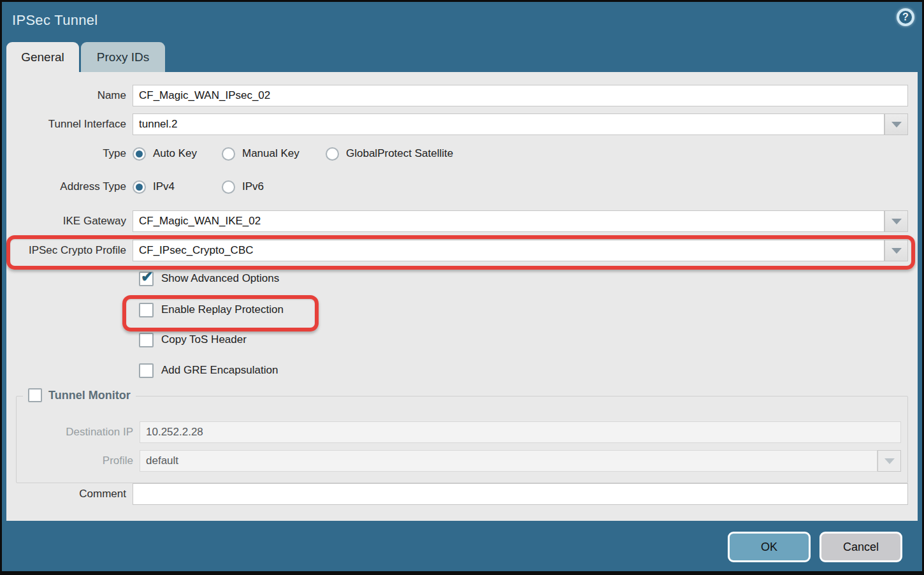  What do you see at coordinates (222, 310) in the screenshot?
I see `enable-replay-protection-label: Enable Replay Protection` at bounding box center [222, 310].